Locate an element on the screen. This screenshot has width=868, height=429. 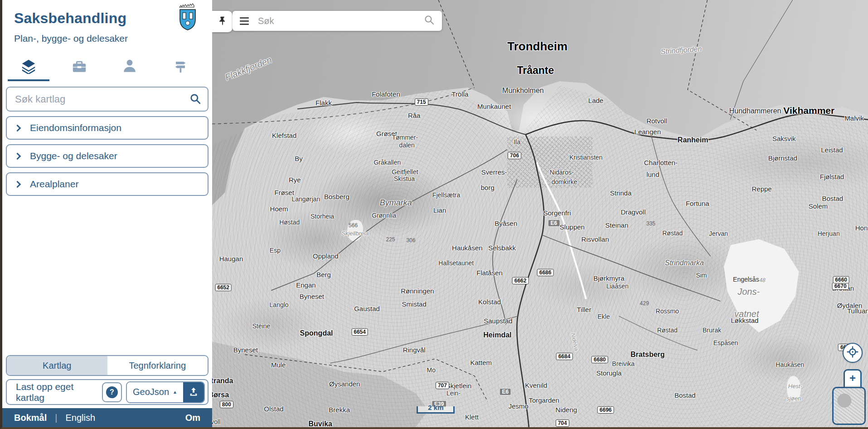
accordion-label: Arealplaner is located at coordinates (54, 184).